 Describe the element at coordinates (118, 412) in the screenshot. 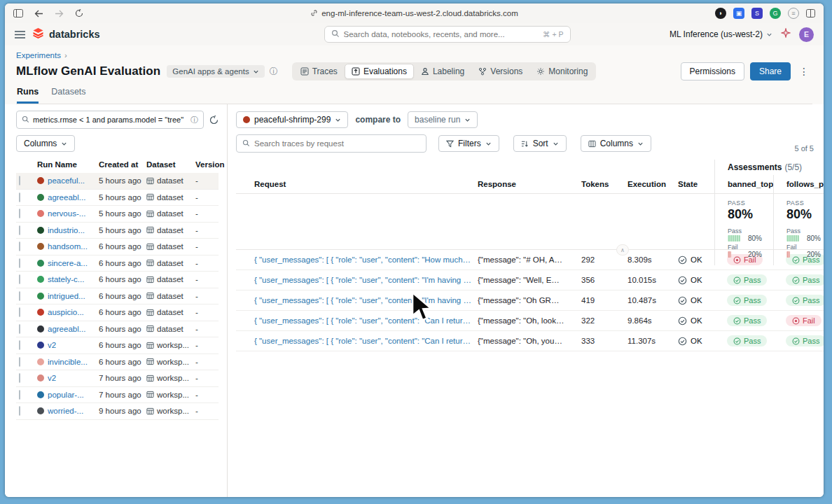

I see `run-row: worried-... 9 hours ago worksp... -` at that location.